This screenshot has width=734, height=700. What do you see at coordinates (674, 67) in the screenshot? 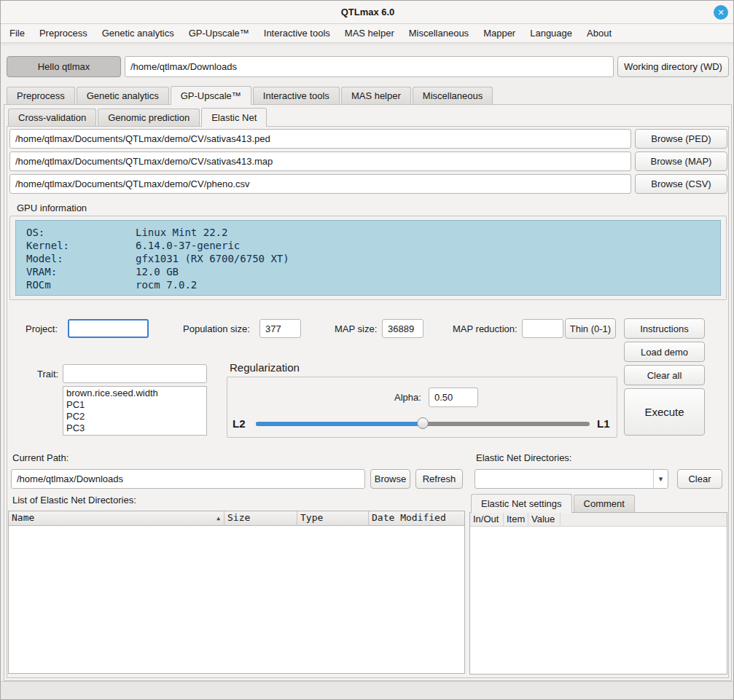
I see `working-directory-button: Working directory (WD)` at bounding box center [674, 67].